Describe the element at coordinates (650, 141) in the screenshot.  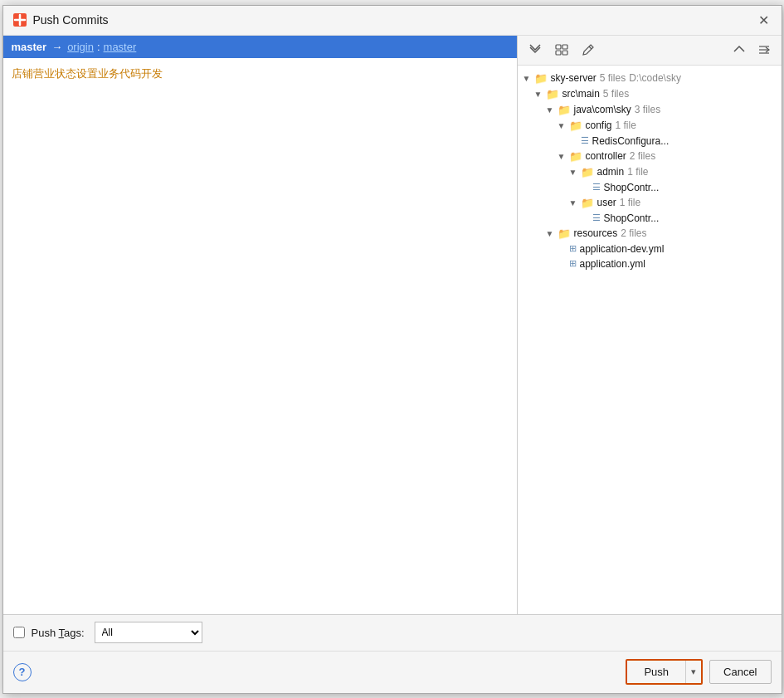
I see `tree-redis-config: ▼ ☰ RedisConfigura...` at that location.